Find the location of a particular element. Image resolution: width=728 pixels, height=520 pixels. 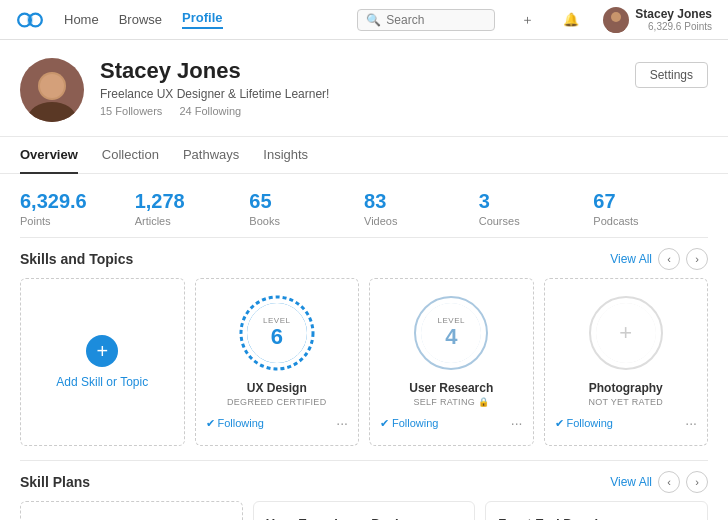

skills-title: Skills and Topics is located at coordinates (76, 259).